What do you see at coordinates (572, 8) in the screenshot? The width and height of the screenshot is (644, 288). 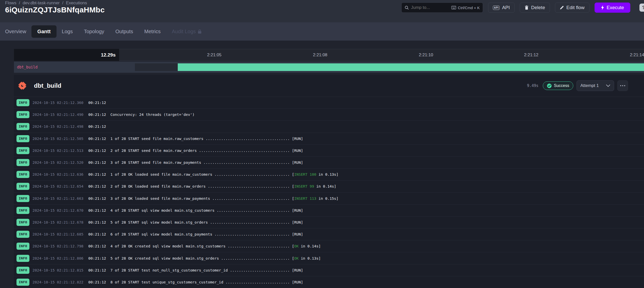 I see `edit-flow-button: Edit flow` at bounding box center [572, 8].